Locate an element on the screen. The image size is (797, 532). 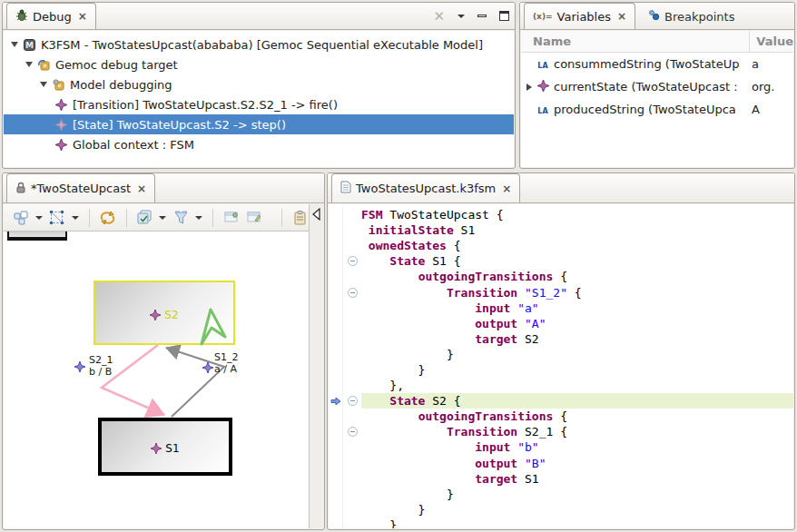
variables-view: (x)= Variables × Breakpoints Name Value … is located at coordinates (657, 85).